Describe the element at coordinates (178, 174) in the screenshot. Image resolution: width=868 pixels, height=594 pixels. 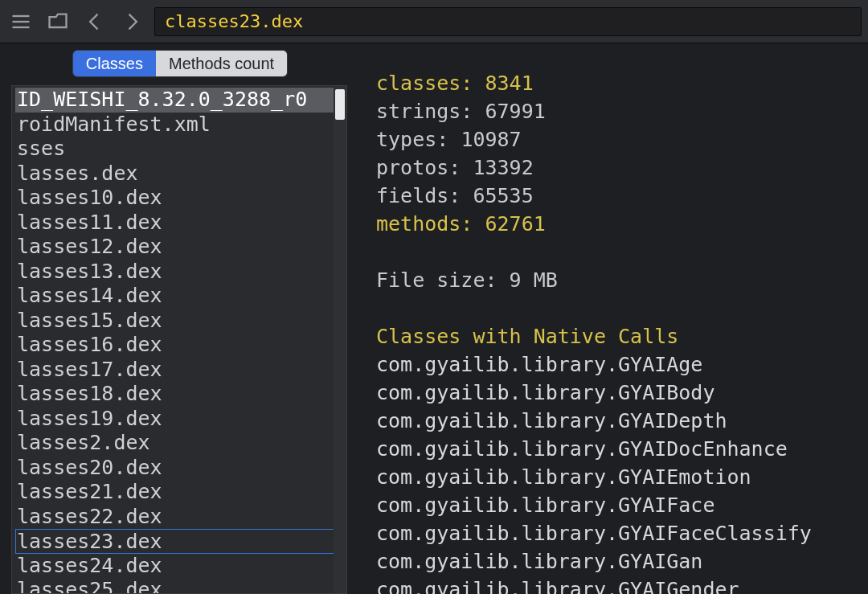
I see `file-item: lasses.dex` at that location.